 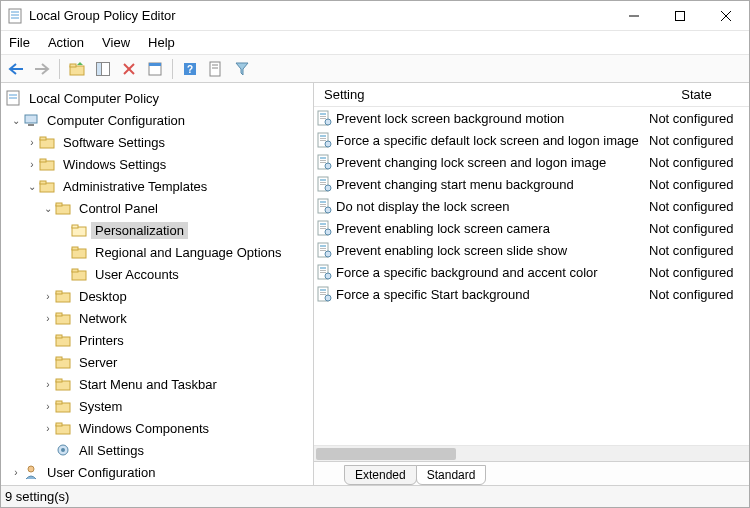 I want to click on settings-icon, so click(x=63, y=450).